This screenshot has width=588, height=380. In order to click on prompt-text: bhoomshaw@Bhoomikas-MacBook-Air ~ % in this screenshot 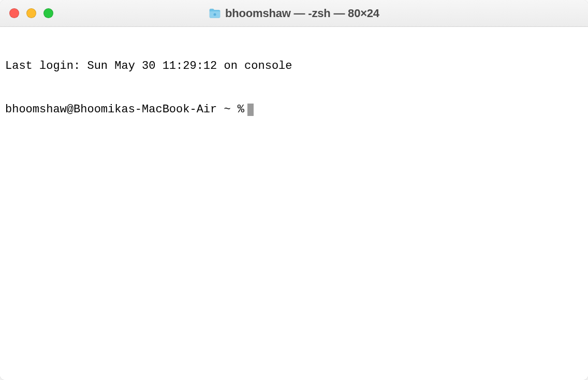, I will do `click(125, 110)`.